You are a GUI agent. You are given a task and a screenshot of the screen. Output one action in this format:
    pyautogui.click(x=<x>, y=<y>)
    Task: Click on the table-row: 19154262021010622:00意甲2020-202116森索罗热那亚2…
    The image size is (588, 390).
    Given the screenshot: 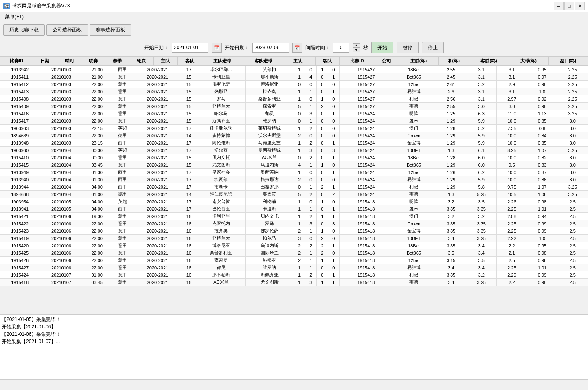 What is the action you would take?
    pyautogui.click(x=170, y=260)
    